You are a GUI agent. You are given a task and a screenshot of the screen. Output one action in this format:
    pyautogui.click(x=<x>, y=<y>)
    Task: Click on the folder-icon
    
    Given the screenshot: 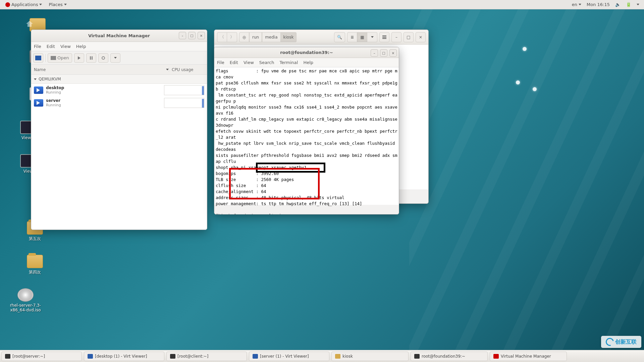 What is the action you would take?
    pyautogui.click(x=338, y=356)
    